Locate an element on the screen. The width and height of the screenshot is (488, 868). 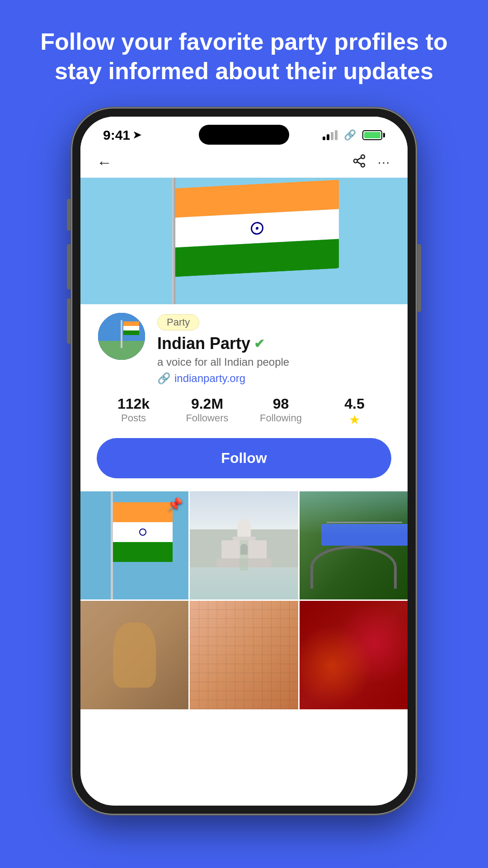
verified-icon: ✔ is located at coordinates (259, 344).